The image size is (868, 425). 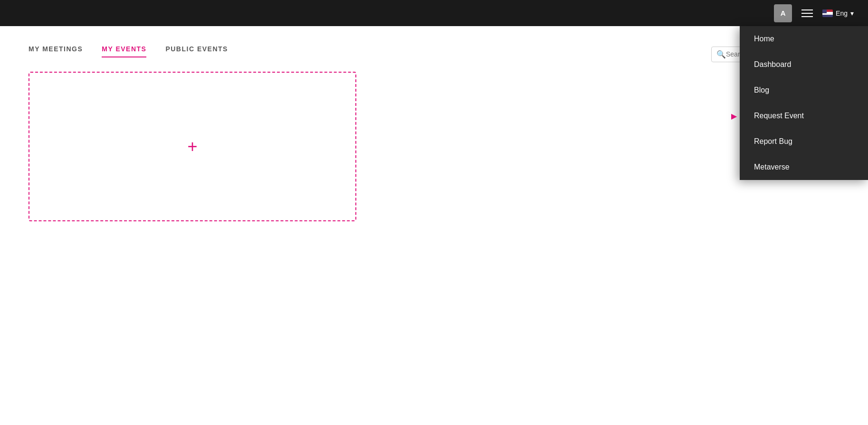 What do you see at coordinates (734, 116) in the screenshot?
I see `arrow-indicator-icon: ▶` at bounding box center [734, 116].